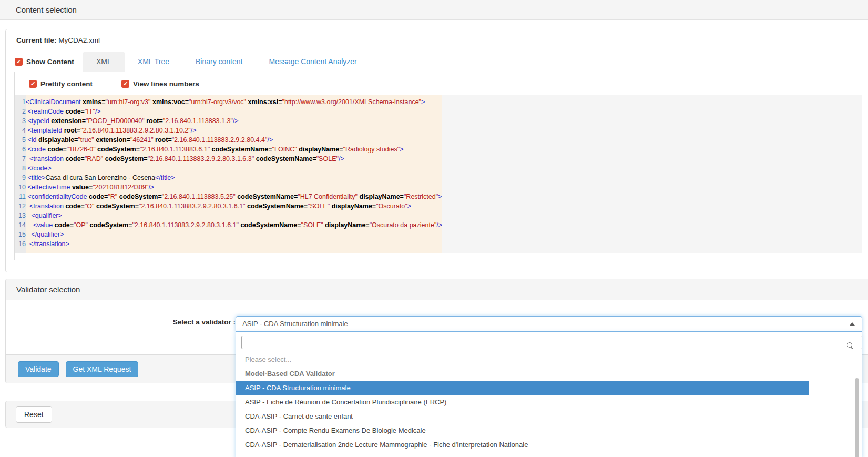 Image resolution: width=868 pixels, height=457 pixels. I want to click on line-content: <translation code="RAD" codeSystem="2.16…, so click(234, 159).